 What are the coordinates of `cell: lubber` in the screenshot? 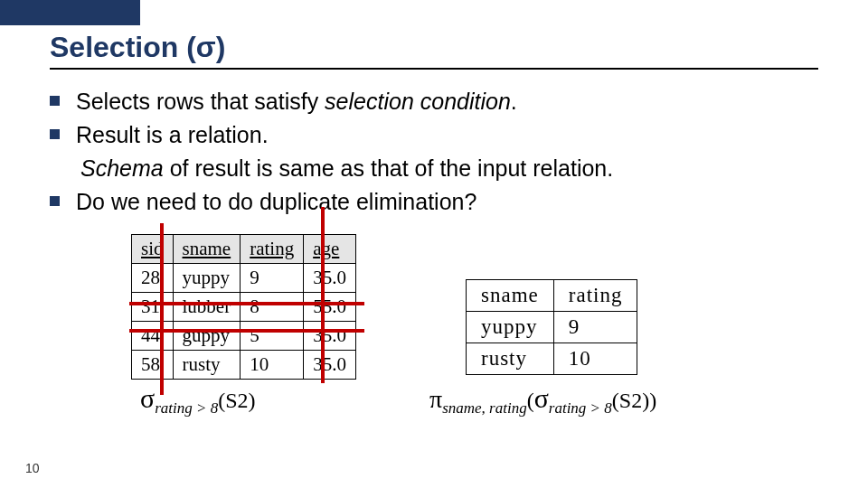 It's located at (206, 307).